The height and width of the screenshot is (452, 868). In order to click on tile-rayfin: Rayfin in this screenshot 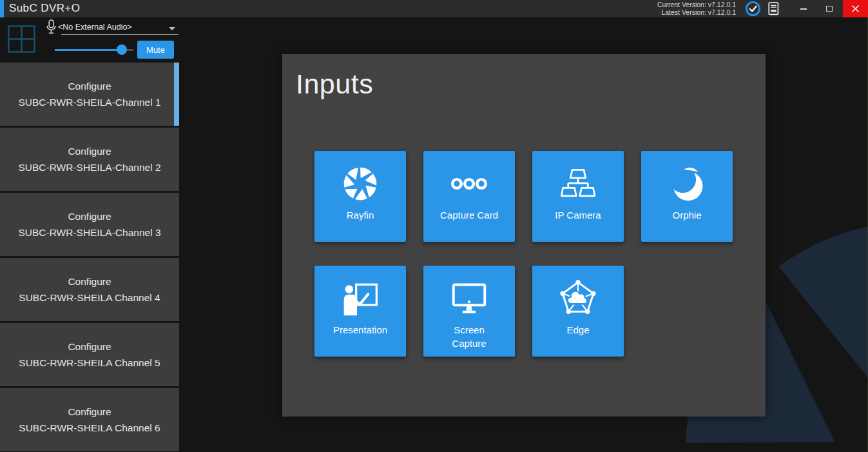, I will do `click(360, 196)`.